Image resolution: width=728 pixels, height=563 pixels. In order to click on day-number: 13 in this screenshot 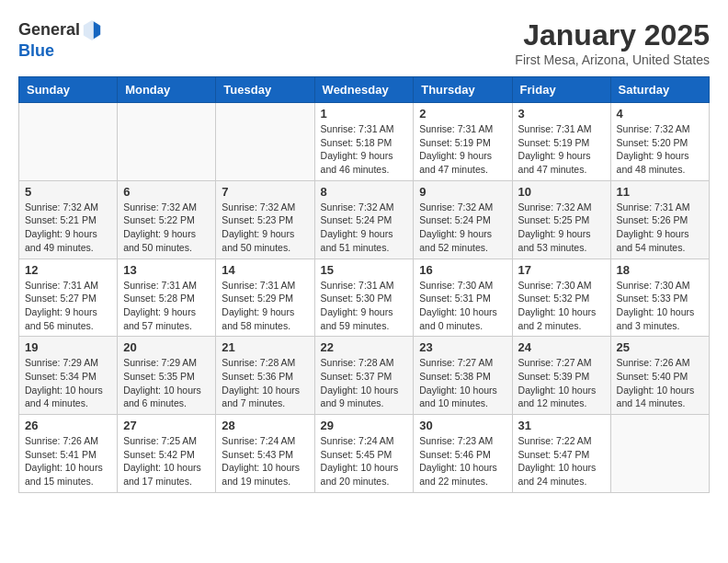, I will do `click(166, 270)`.